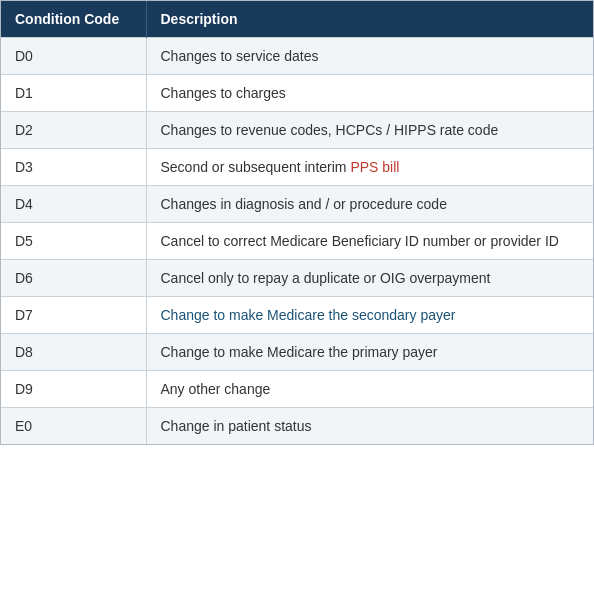 The image size is (594, 610). What do you see at coordinates (297, 94) in the screenshot?
I see `table-row: D1Changes to charges` at bounding box center [297, 94].